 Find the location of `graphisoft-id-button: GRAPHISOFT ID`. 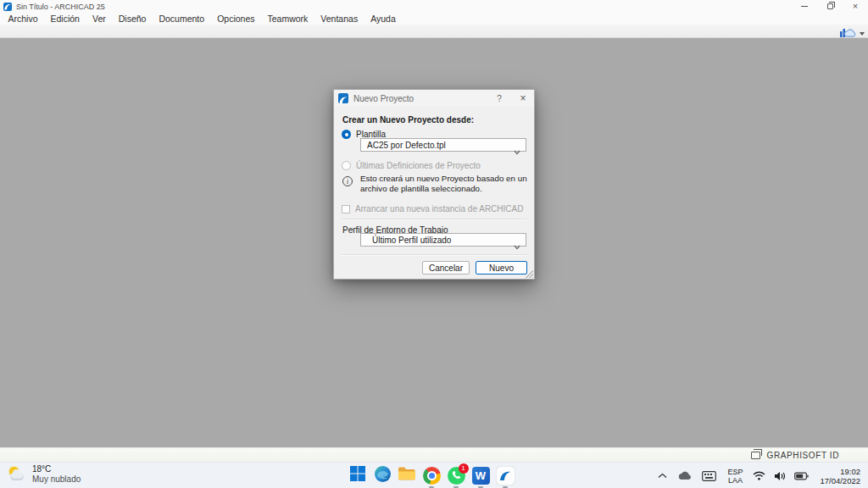

graphisoft-id-button: GRAPHISOFT ID is located at coordinates (795, 456).